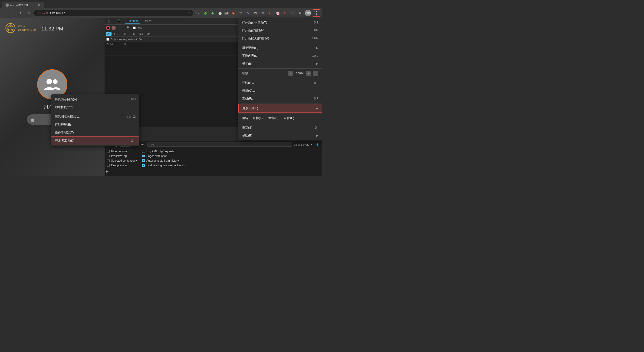 This screenshot has height=352, width=644. Describe the element at coordinates (143, 145) in the screenshot. I see `console-eye-icon: 👁` at that location.